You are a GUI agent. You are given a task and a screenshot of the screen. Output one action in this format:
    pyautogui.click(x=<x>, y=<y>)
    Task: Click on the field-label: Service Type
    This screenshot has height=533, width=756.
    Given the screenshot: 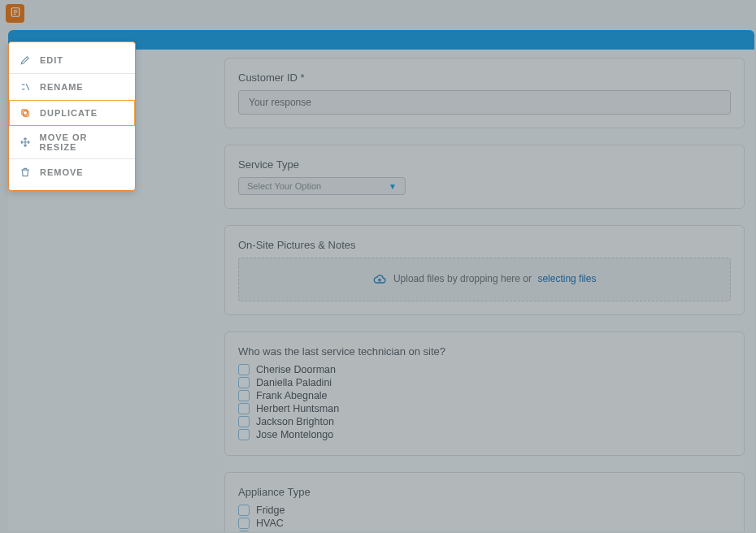 What is the action you would take?
    pyautogui.click(x=484, y=164)
    